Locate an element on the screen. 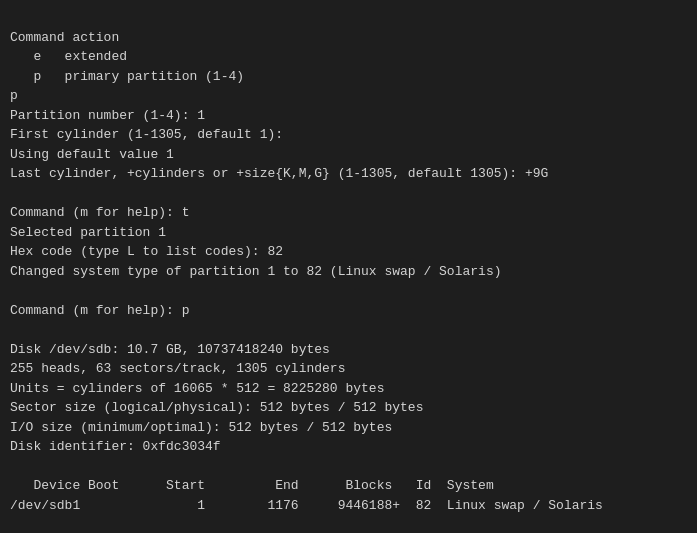  terminal-line-17: 255 heads, 63 sectors/track, 1305 cylind… is located at coordinates (348, 369).